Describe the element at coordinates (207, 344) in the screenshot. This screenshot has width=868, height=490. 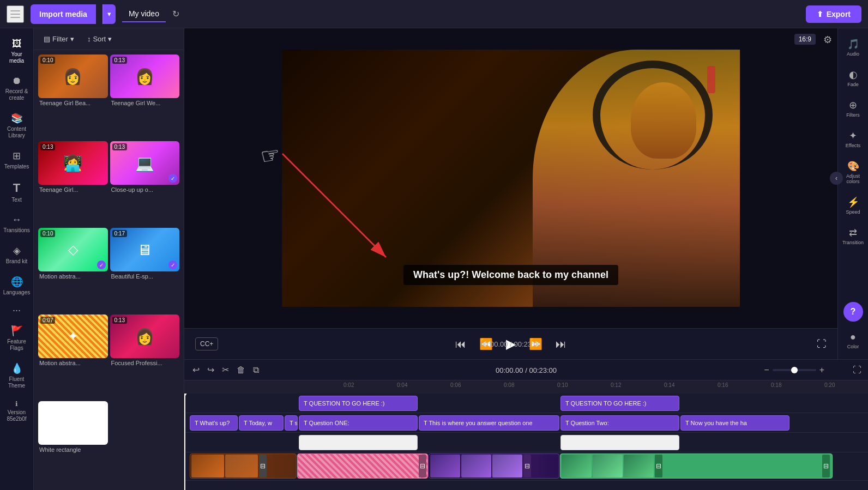
I see `caption-button: CC+` at that location.